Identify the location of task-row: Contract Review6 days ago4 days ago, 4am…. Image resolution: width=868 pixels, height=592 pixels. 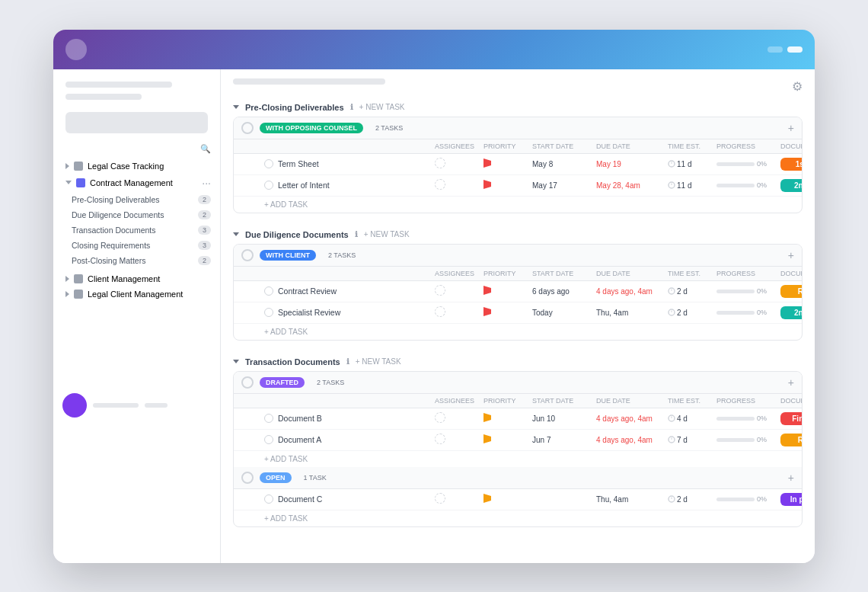
(518, 292).